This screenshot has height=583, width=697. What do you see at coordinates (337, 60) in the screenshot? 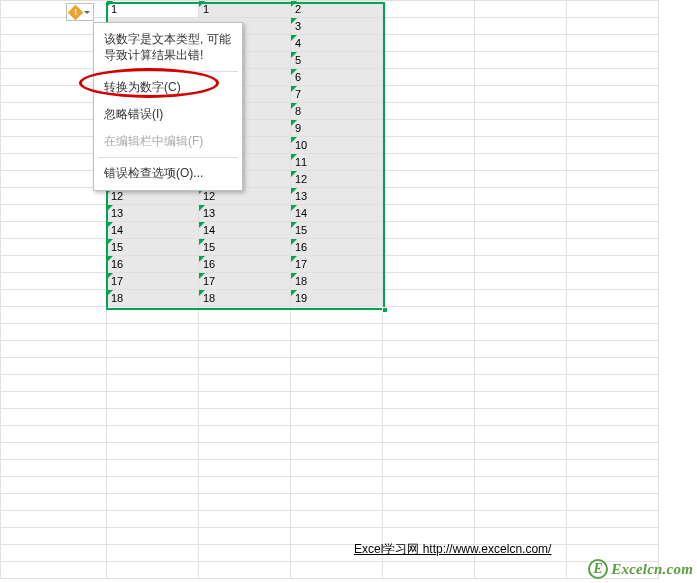
I see `cell: 5` at bounding box center [337, 60].